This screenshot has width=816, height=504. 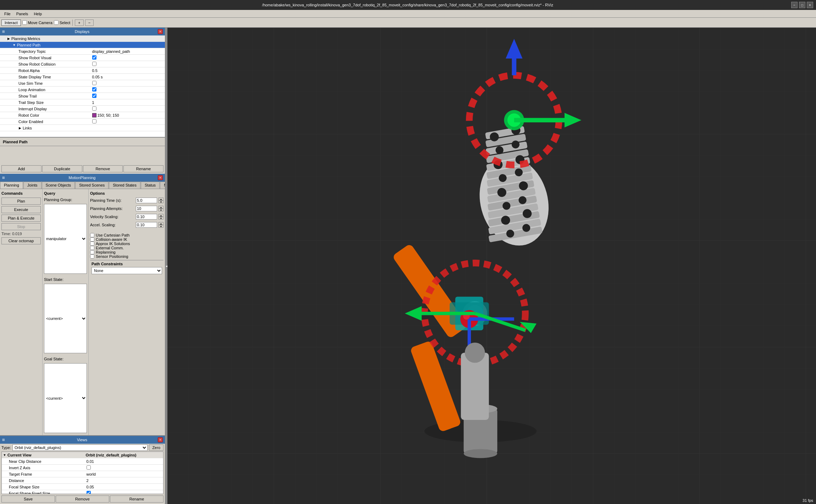 I want to click on goal-state-row: Goal State:, so click(x=65, y=359).